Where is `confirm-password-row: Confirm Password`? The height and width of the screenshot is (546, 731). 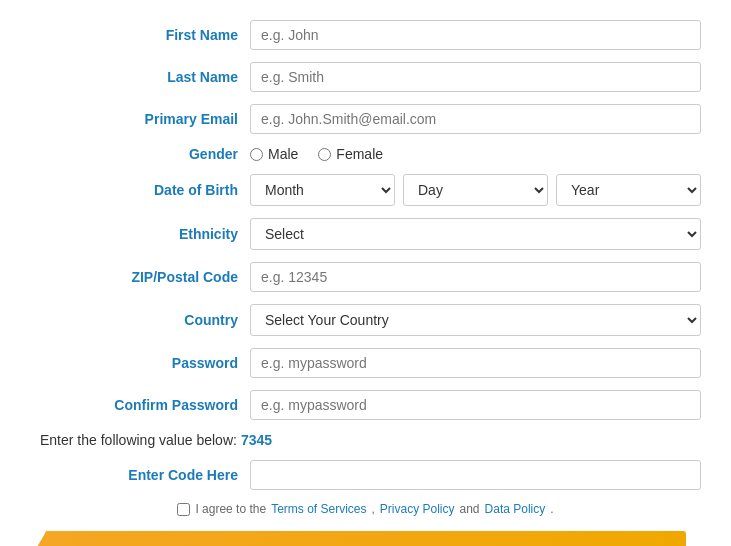 confirm-password-row: Confirm Password is located at coordinates (366, 405).